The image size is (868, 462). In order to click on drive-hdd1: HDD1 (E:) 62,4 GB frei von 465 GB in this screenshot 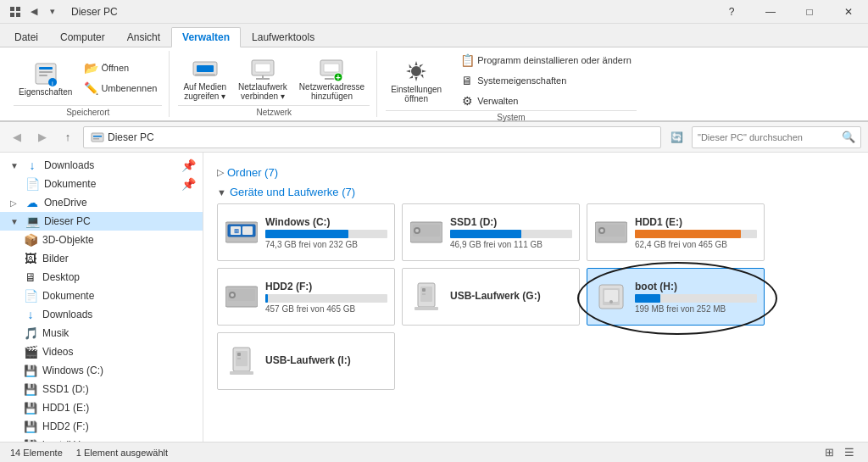, I will do `click(676, 232)`.